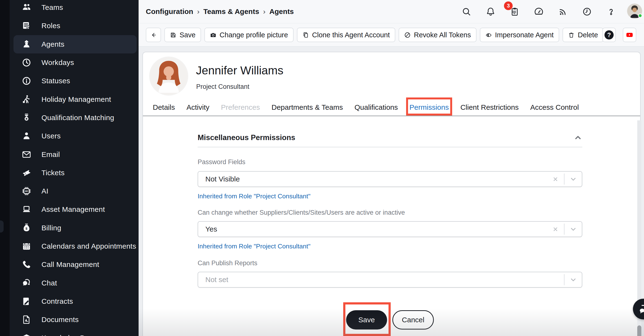 The width and height of the screenshot is (644, 336). I want to click on tab-preferences: Preferences, so click(240, 107).